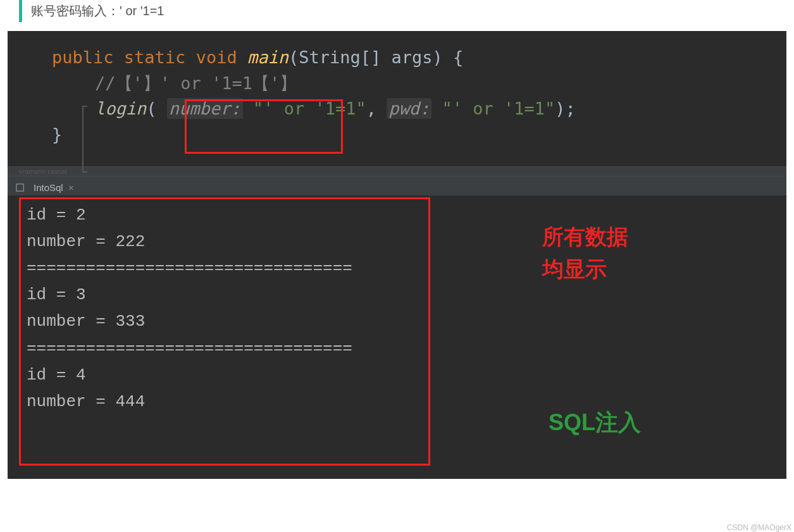 The image size is (794, 532). What do you see at coordinates (397, 11) in the screenshot?
I see `quote-block: 账号密码输入：' or '1=1` at bounding box center [397, 11].